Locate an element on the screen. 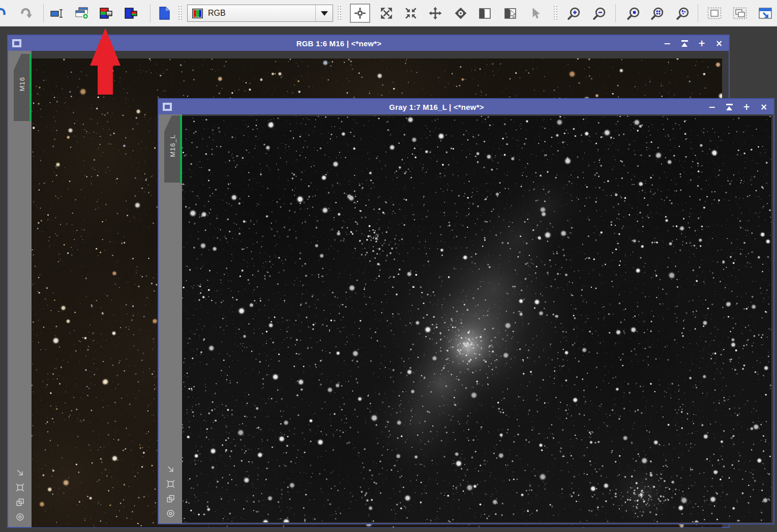 The height and width of the screenshot is (532, 777). gray-window-titlebar: Gray 1:7 M16_L | <*new*> − + × is located at coordinates (466, 107).